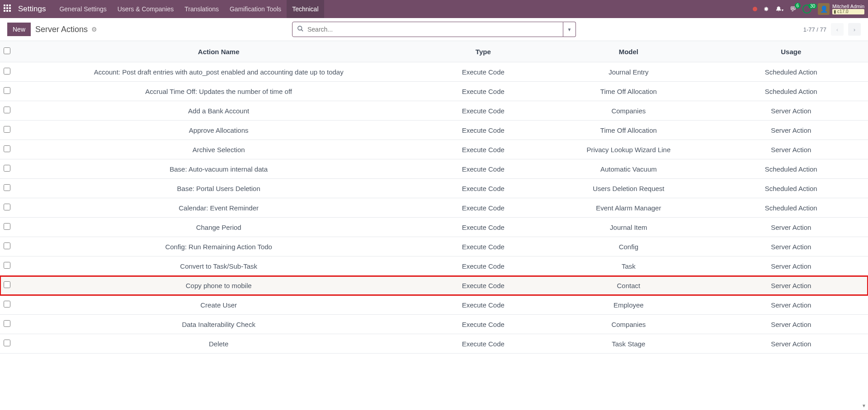 Image resolution: width=868 pixels, height=410 pixels. I want to click on table-row: Copy phone to mobileExecute CodeContactS…, so click(434, 285).